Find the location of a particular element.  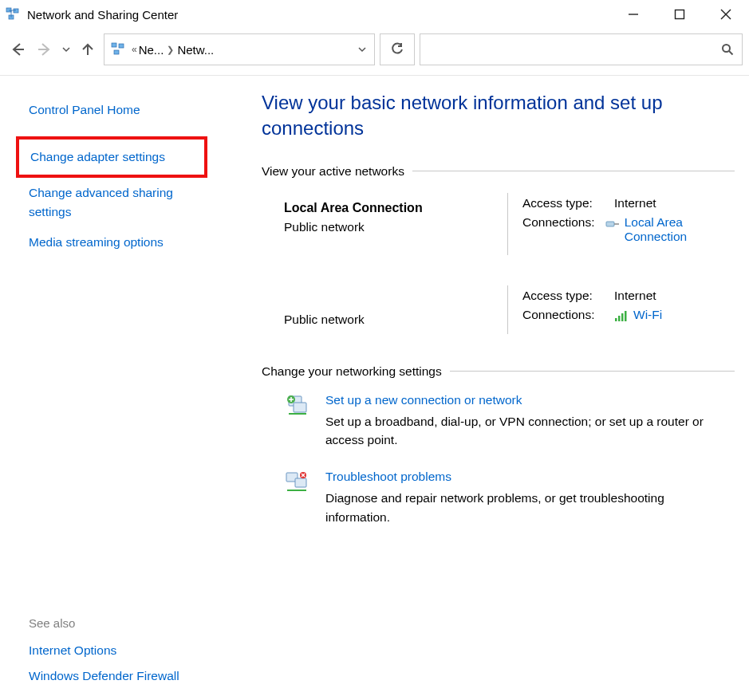

sidebar-windows-defender-firewall: Windows Defender Firewall is located at coordinates (120, 682).